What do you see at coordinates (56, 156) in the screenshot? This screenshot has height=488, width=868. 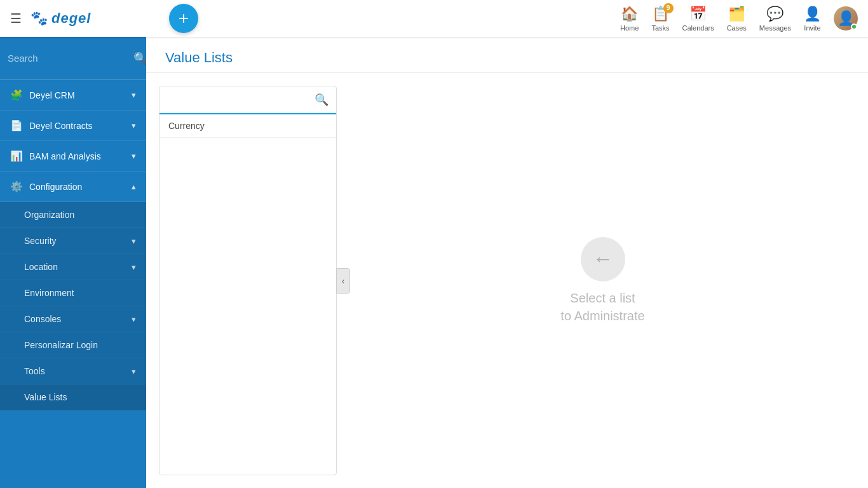 I see `sidebar-item-bam-left: 📊 BAM and Analysis` at bounding box center [56, 156].